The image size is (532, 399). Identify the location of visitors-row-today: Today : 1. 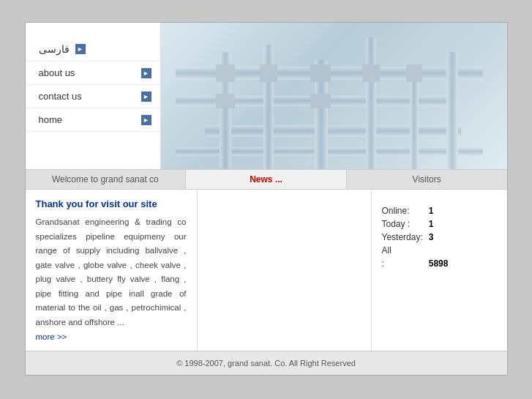
(419, 224).